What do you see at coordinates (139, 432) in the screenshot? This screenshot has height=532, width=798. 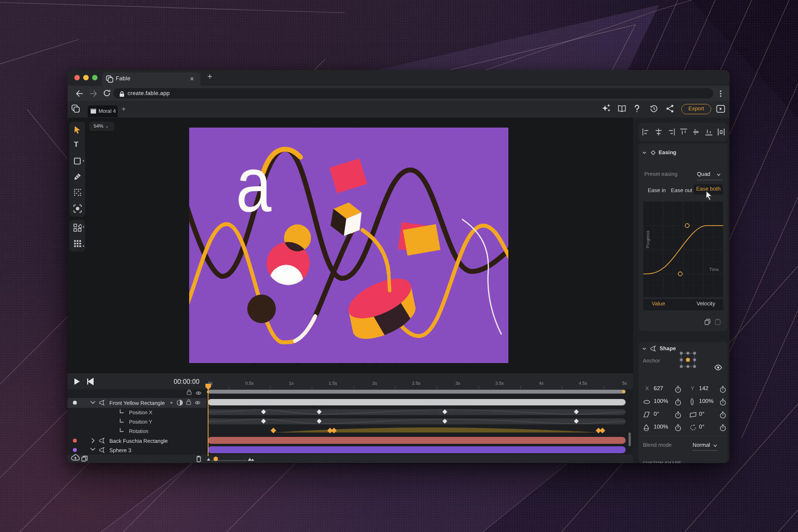 I see `svg-text: Rotation` at bounding box center [139, 432].